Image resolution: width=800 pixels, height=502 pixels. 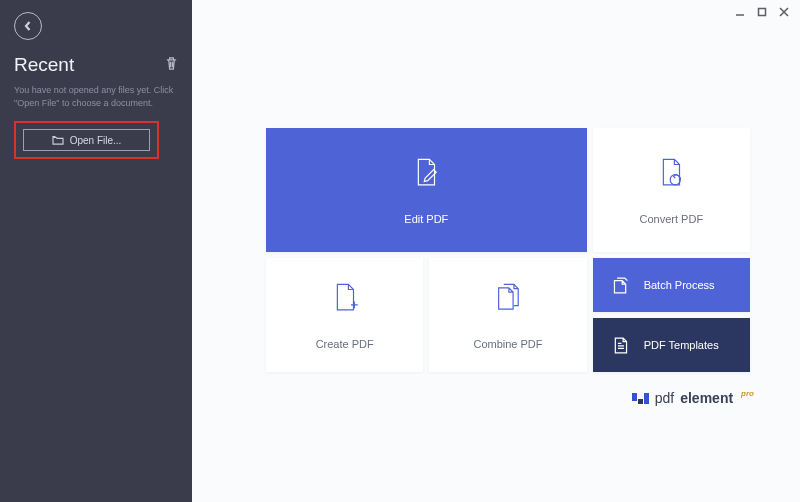 I want to click on close-button, so click(x=784, y=12).